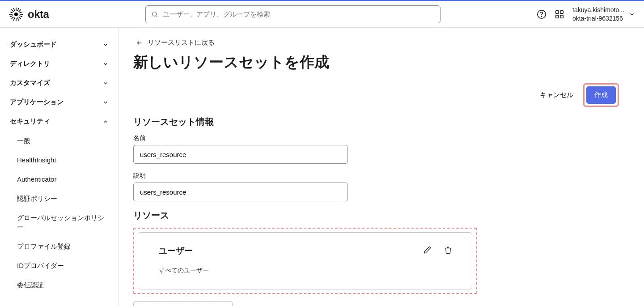 Image resolution: width=644 pixels, height=306 pixels. What do you see at coordinates (16, 14) in the screenshot?
I see `okta-sunburst-icon` at bounding box center [16, 14].